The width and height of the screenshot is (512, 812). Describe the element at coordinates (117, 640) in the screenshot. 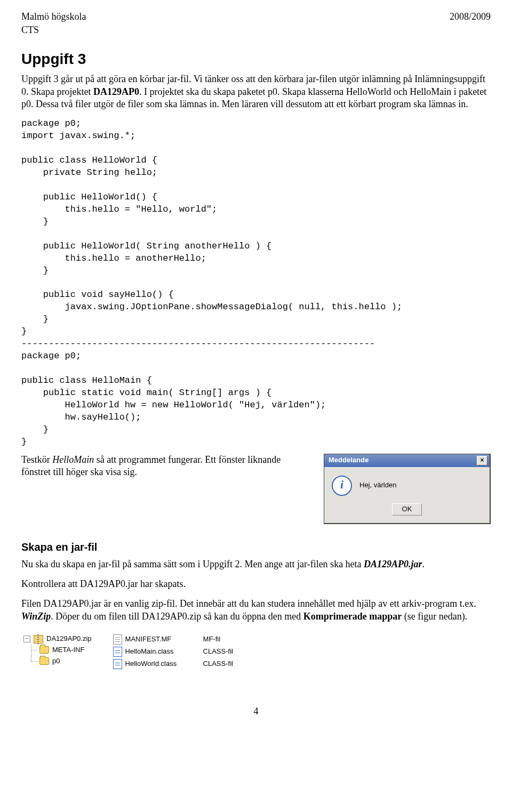

I see `manifest-file-icon` at that location.